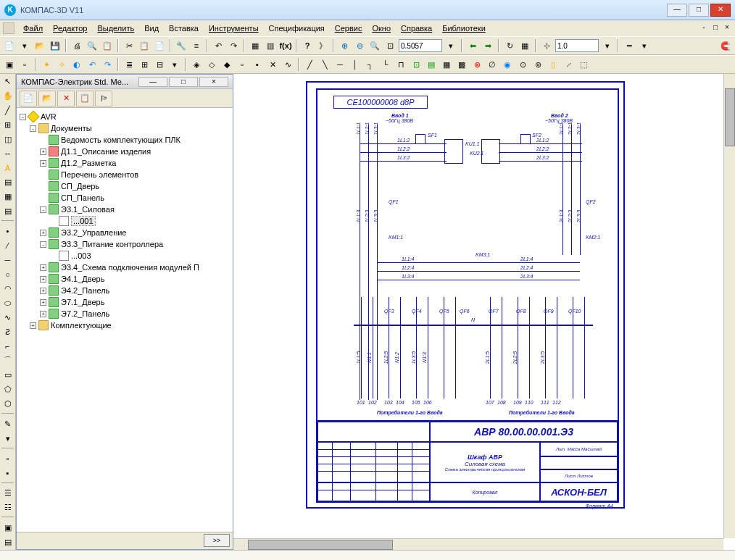  Describe the element at coordinates (129, 46) in the screenshot. I see `cut-icon: ✂` at that location.